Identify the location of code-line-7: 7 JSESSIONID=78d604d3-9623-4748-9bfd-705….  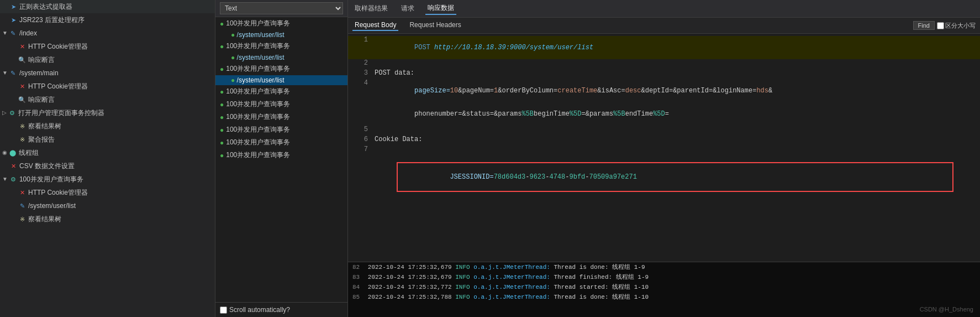
(664, 177).